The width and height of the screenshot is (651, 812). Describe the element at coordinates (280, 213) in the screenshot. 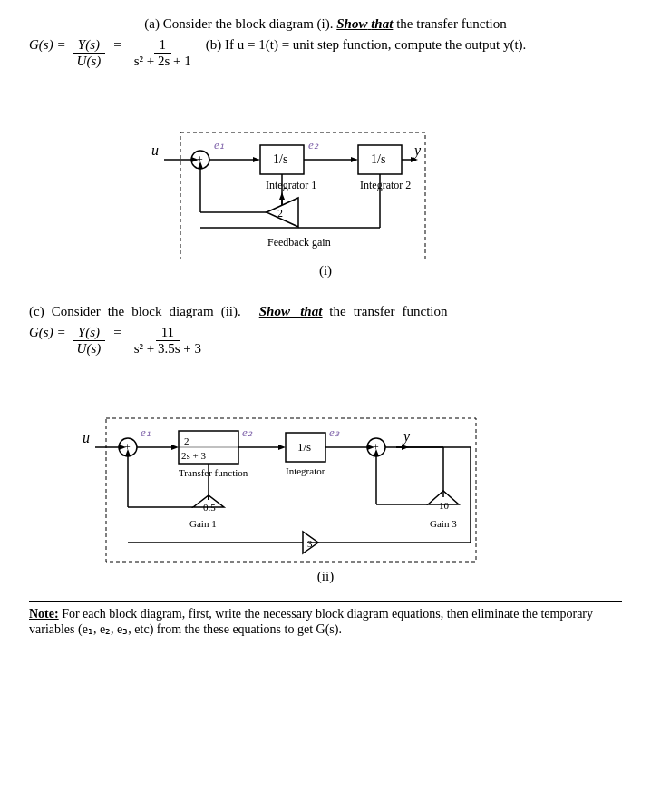

I see `feedback-gain-value: 2` at that location.